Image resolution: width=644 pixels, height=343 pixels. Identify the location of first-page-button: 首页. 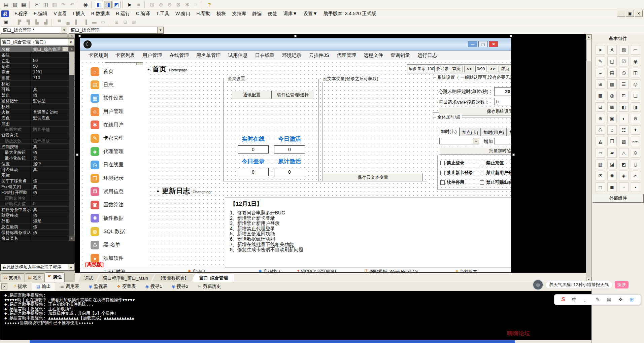
(456, 69).